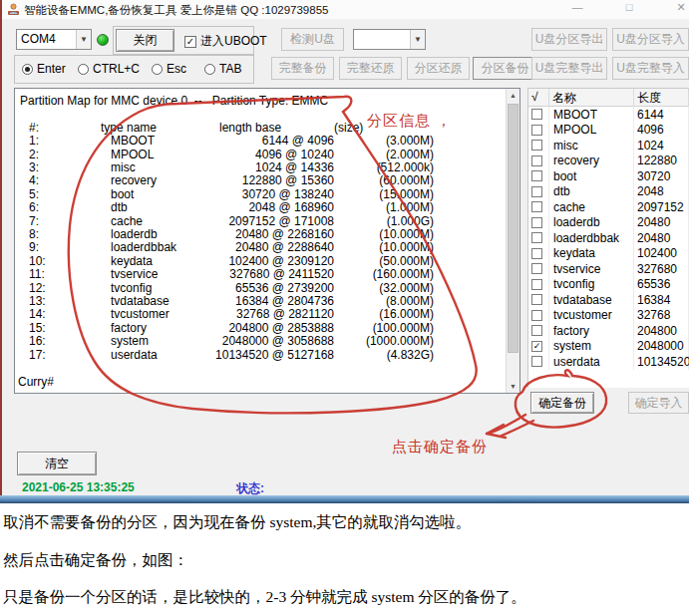 The height and width of the screenshot is (616, 689). Describe the element at coordinates (259, 181) in the screenshot. I see `terminal-partition-row: 4:recovery122880 @ 15360(60.000M)` at that location.